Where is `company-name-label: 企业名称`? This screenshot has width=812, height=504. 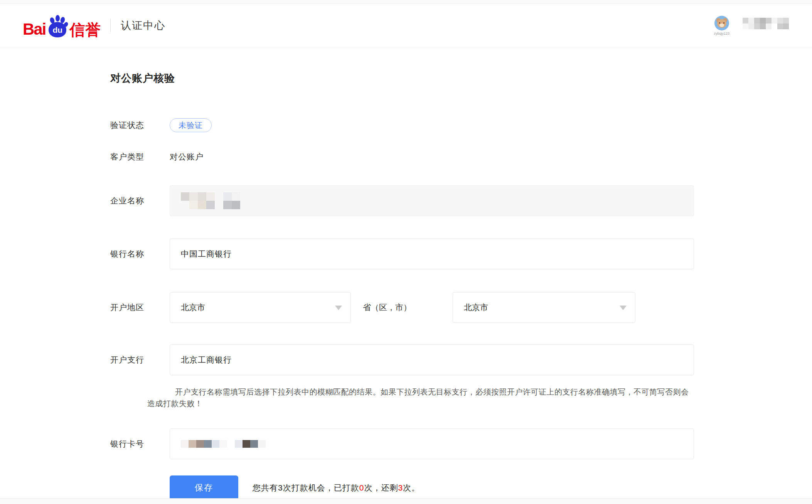
company-name-label: 企业名称 is located at coordinates (140, 201).